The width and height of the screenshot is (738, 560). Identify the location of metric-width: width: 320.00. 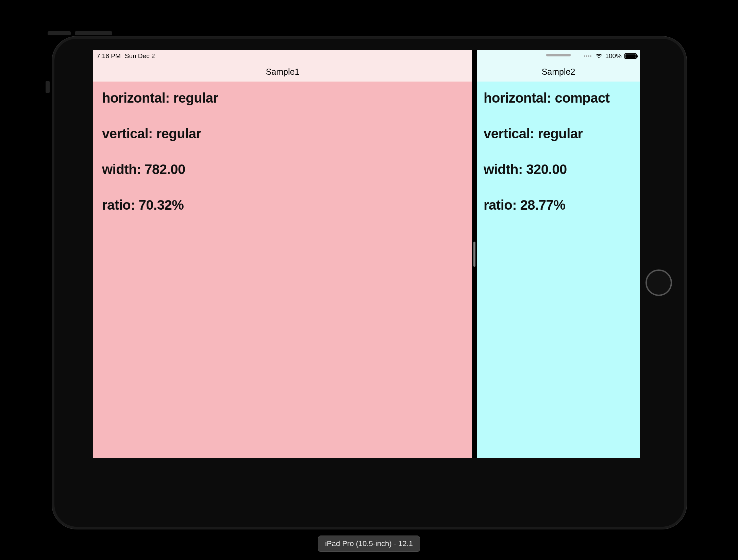
(558, 169).